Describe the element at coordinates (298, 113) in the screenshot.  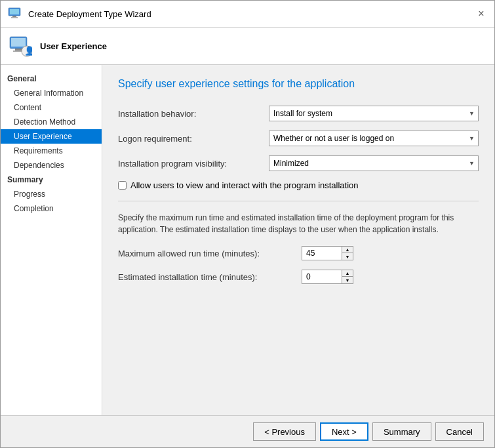
I see `installation-behavior-row: Installation behavior: Install for syste…` at that location.